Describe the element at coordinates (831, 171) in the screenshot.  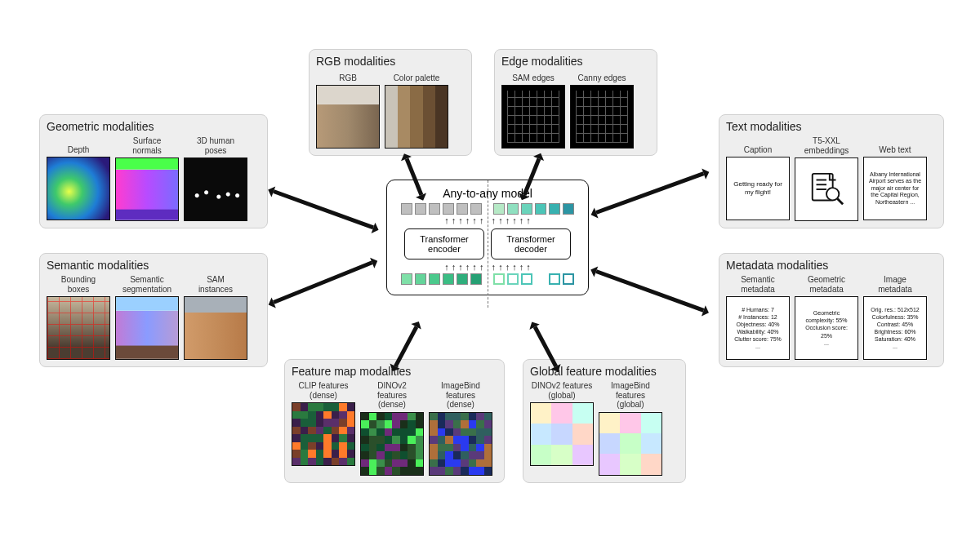
I see `panel-text: Text modalities CaptionGetting ready for…` at that location.